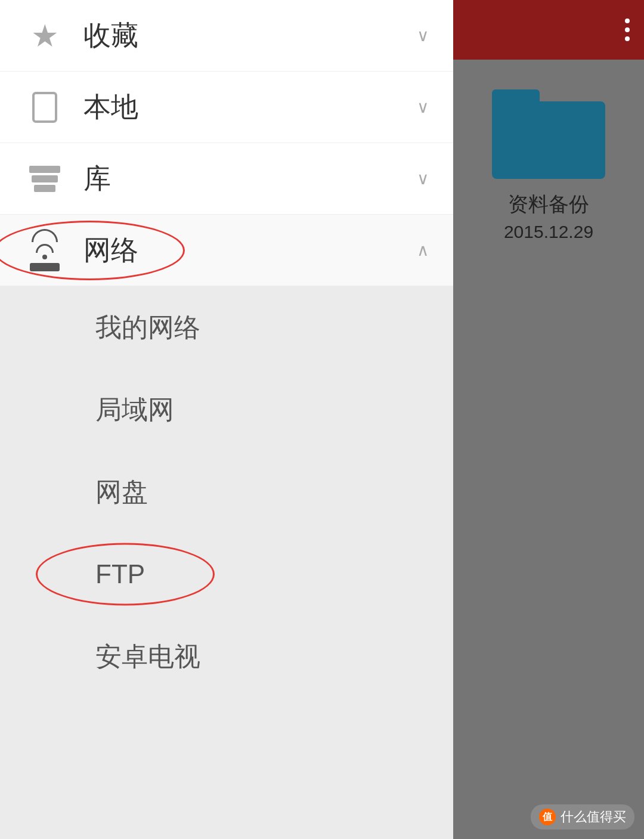 This screenshot has width=644, height=839. I want to click on lan-label: 局域网, so click(135, 410).